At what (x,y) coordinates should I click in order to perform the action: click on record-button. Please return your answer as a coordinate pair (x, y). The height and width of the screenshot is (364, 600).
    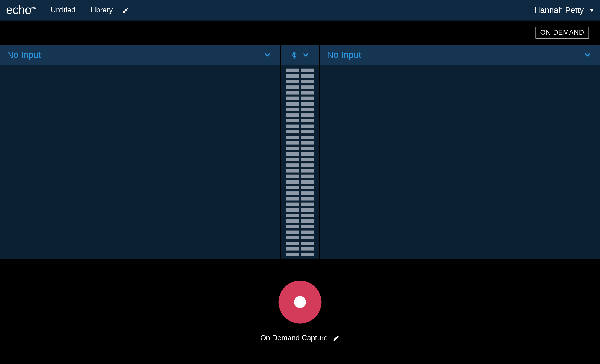
    Looking at the image, I should click on (300, 302).